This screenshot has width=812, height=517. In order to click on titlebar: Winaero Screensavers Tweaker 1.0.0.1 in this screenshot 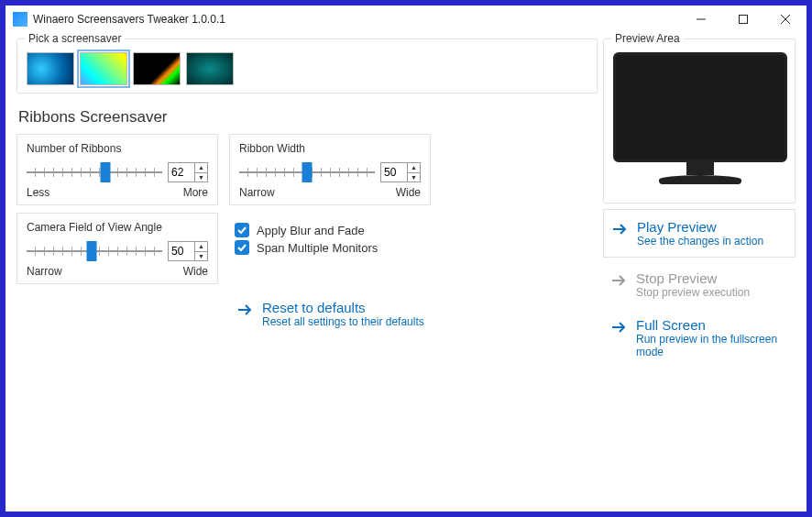, I will do `click(406, 19)`.